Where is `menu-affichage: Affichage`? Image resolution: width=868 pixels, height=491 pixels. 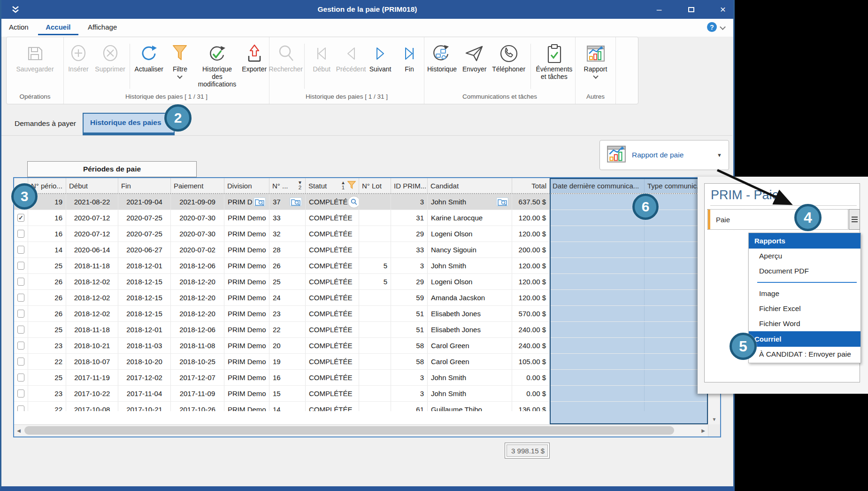
menu-affichage: Affichage is located at coordinates (102, 26).